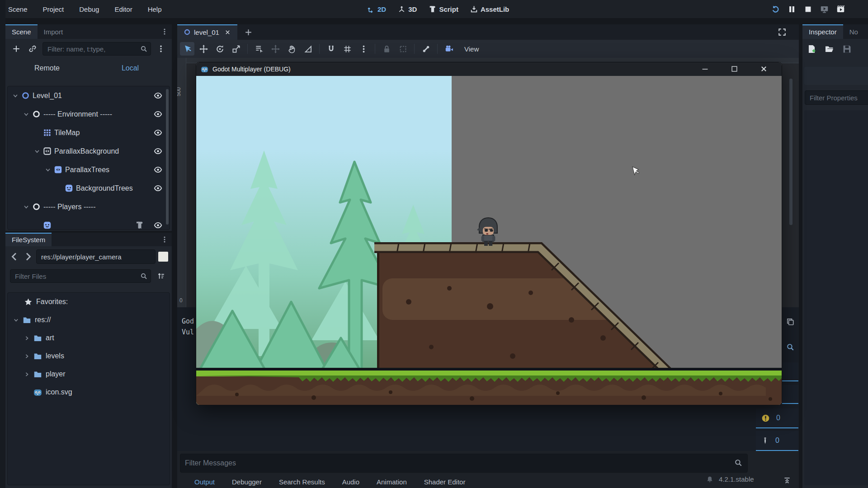 This screenshot has height=488, width=868. What do you see at coordinates (89, 9) in the screenshot?
I see `menu-debug: Debug` at bounding box center [89, 9].